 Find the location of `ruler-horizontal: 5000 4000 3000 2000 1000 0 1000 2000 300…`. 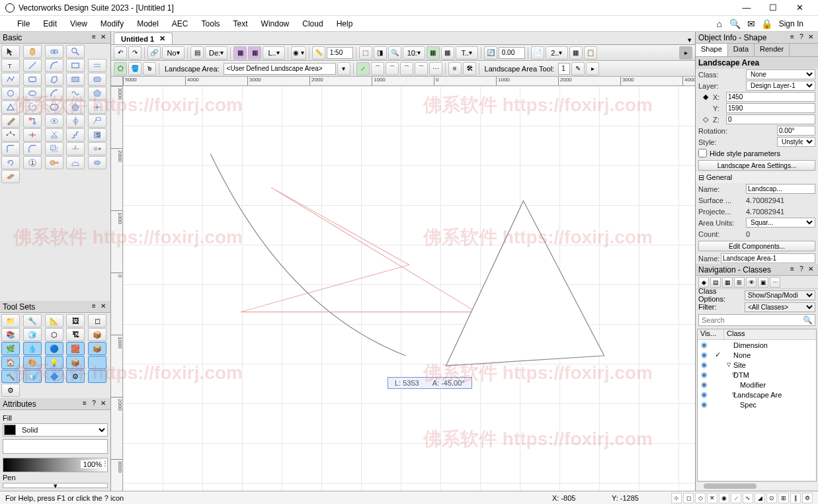

ruler-horizontal: 5000 4000 3000 2000 1000 0 1000 2000 300… is located at coordinates (409, 81).